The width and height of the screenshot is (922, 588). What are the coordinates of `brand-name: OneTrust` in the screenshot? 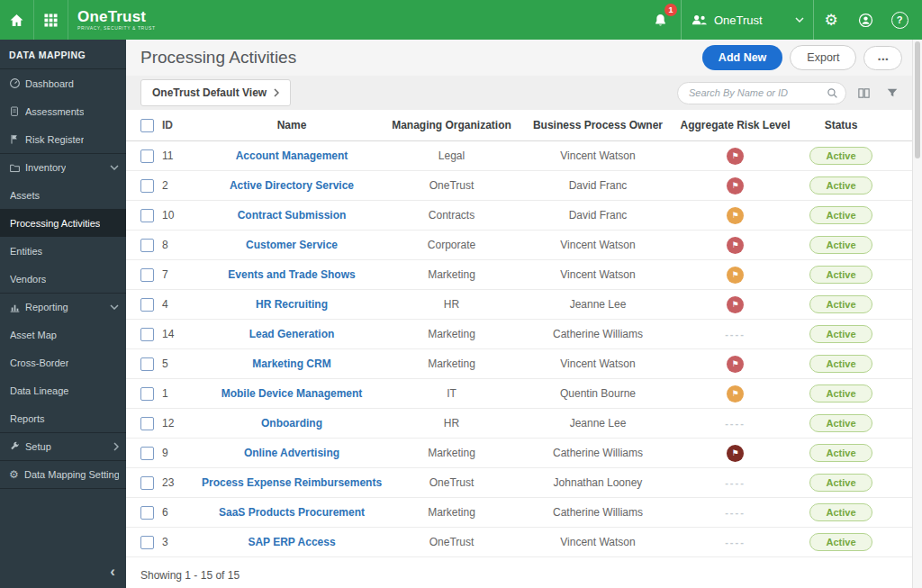 It's located at (117, 16).